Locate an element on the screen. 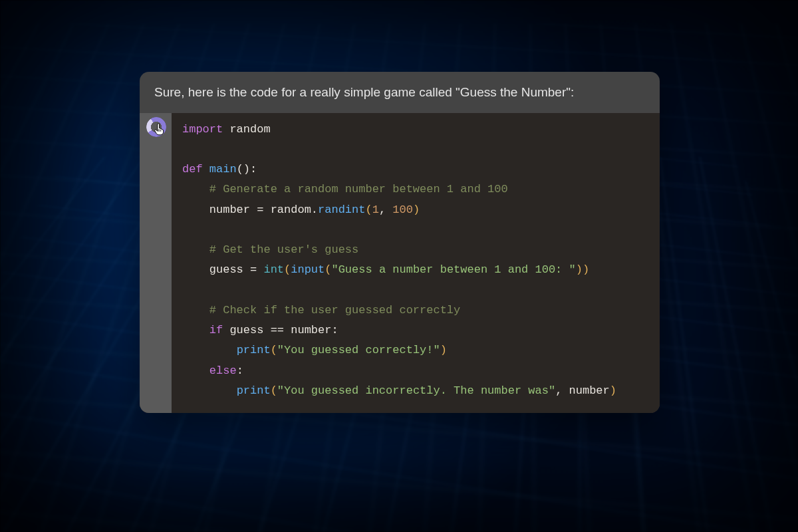 The image size is (798, 532). token-builtin: int is located at coordinates (274, 270).